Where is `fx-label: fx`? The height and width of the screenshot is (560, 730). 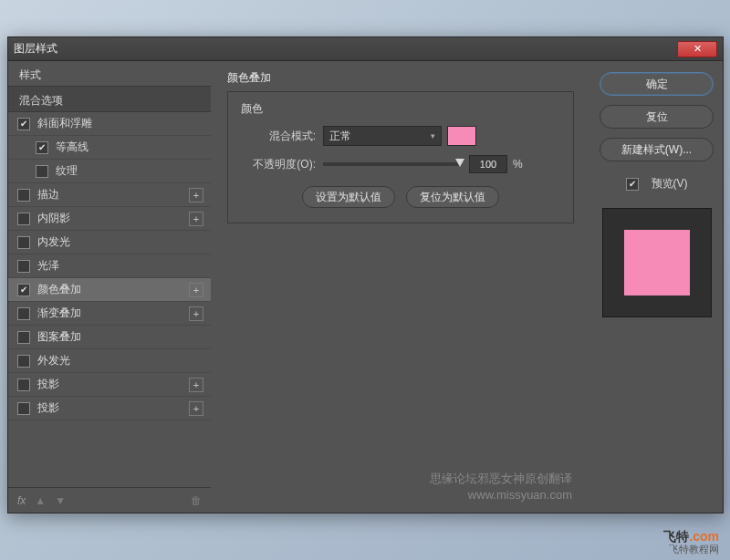
fx-label: fx is located at coordinates (22, 501).